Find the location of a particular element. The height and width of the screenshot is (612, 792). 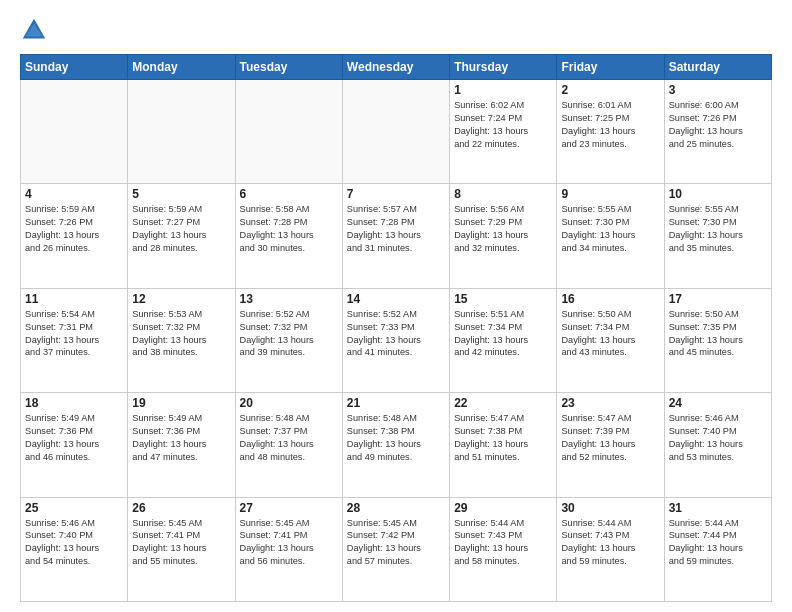

day-number: 31 is located at coordinates (718, 508).